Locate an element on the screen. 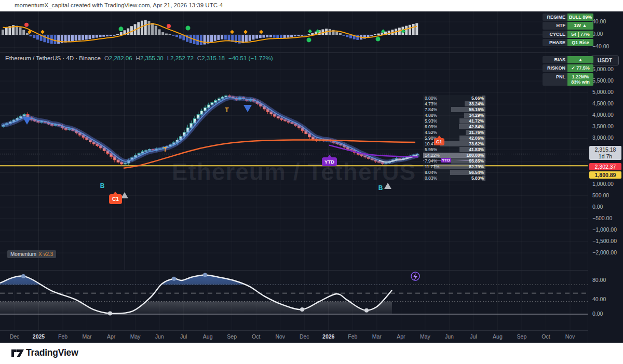  perf-row: 0.83% 5.83% is located at coordinates (454, 178).